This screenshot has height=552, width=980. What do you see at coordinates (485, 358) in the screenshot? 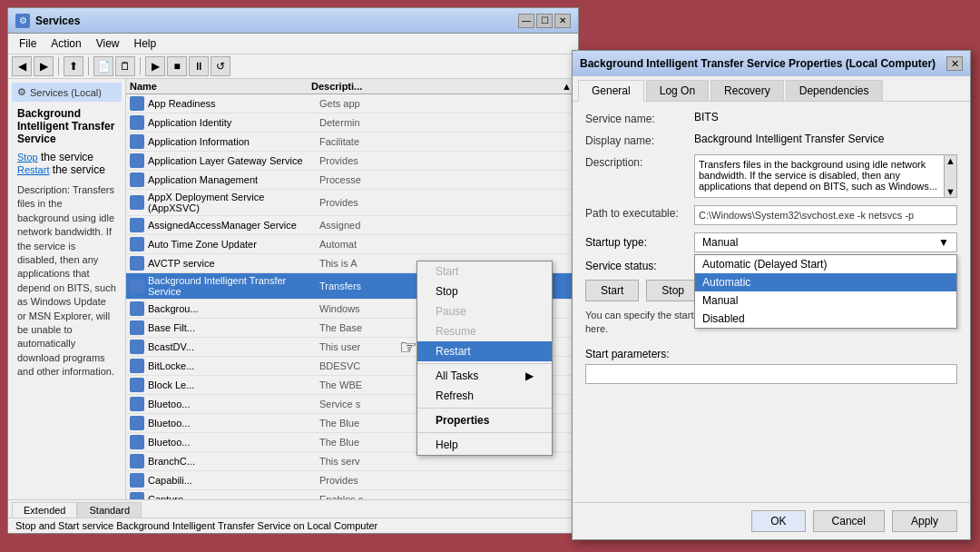
I see `context-menu: Start Stop Pause Resume Restart All Task…` at bounding box center [485, 358].